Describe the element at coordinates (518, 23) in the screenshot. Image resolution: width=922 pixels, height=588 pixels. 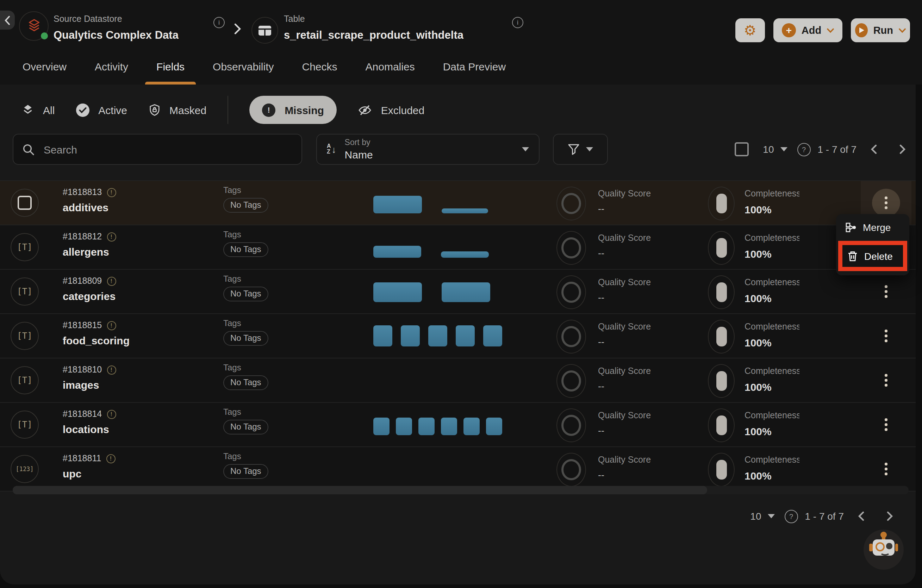
I see `table-info-icon: i` at that location.